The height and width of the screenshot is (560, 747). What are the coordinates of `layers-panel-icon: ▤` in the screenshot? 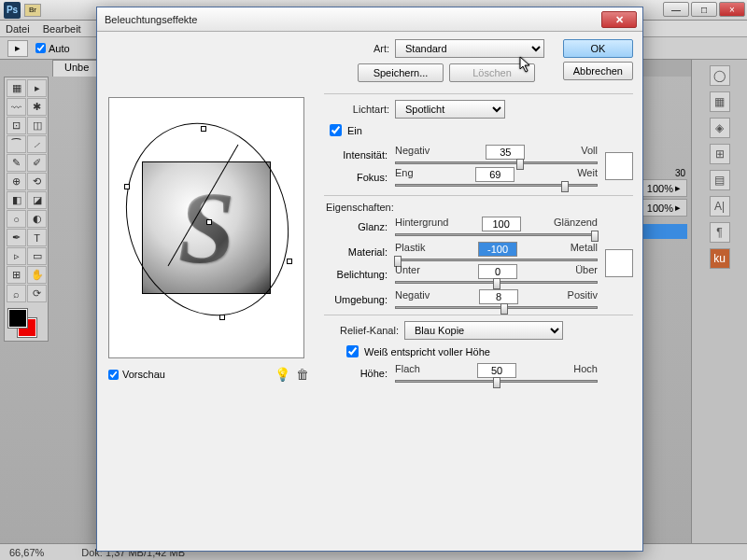 It's located at (720, 180).